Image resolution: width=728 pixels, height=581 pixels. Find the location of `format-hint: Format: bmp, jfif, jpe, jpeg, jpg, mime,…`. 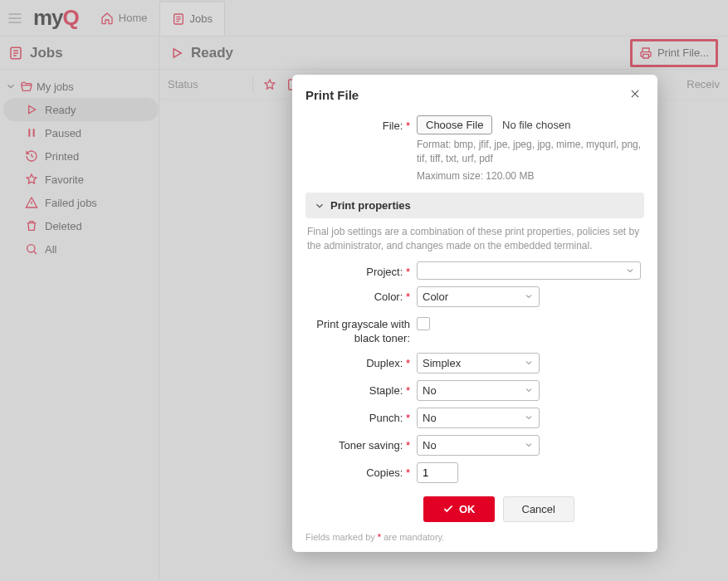

format-hint: Format: bmp, jfif, jpe, jpeg, jpg, mime,… is located at coordinates (530, 152).